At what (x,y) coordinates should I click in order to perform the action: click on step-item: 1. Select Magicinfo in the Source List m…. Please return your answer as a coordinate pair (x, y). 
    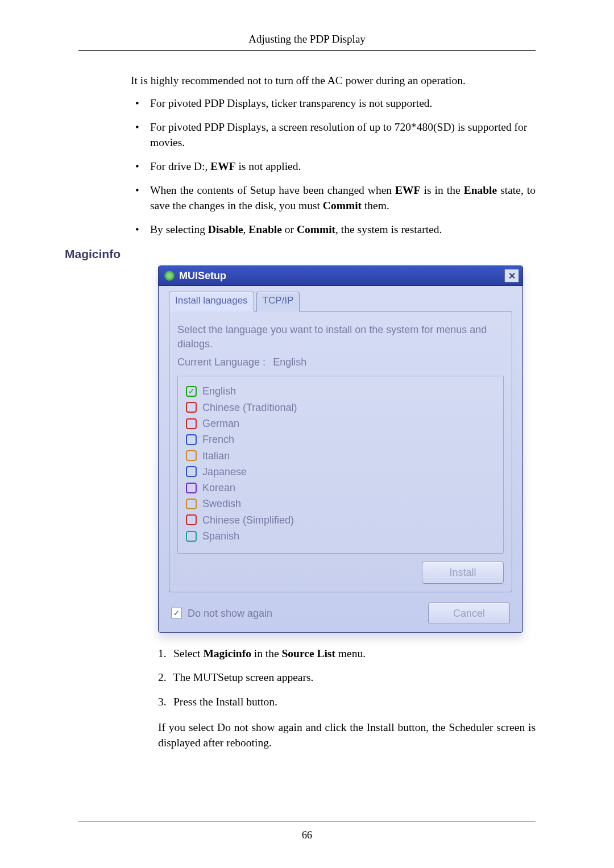
    Looking at the image, I should click on (347, 654).